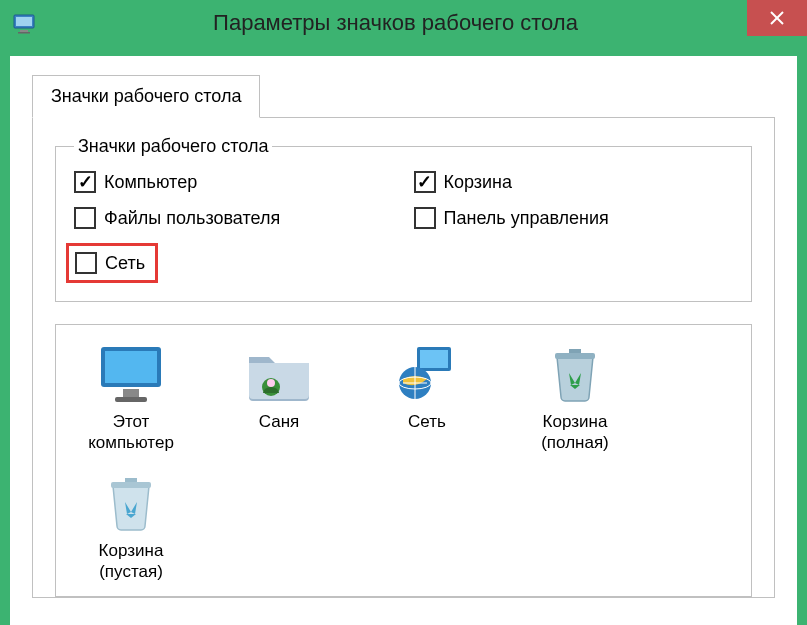 The width and height of the screenshot is (807, 625). I want to click on checkbox-label: Компьютер, so click(150, 182).